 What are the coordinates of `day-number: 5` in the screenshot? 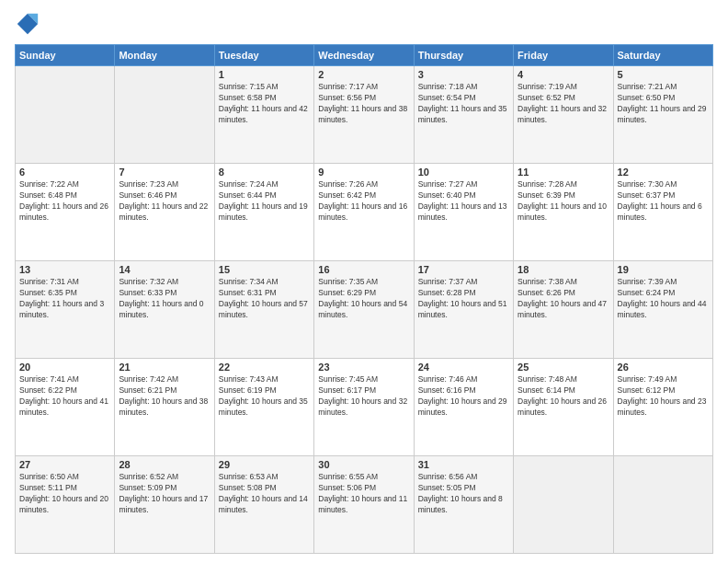 It's located at (664, 75).